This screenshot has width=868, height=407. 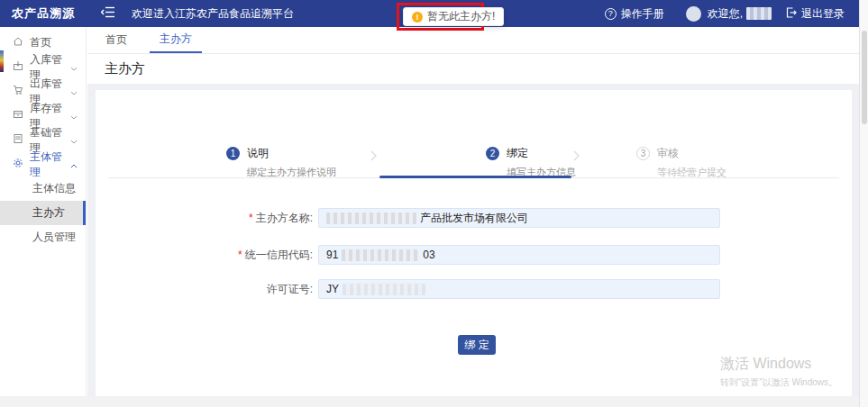 I want to click on logout-button: 退出登录, so click(x=815, y=14).